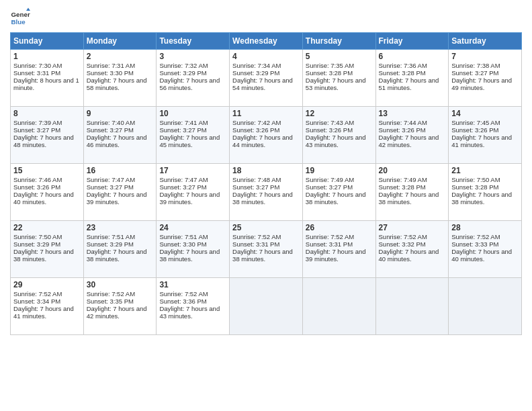  I want to click on day-number: 17, so click(193, 171).